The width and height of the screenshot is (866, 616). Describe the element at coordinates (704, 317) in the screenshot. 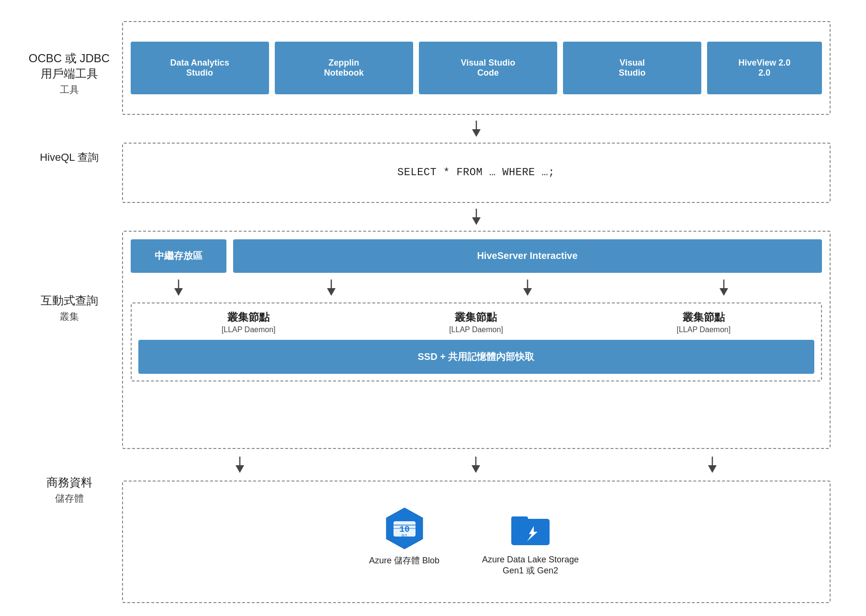

I see `cluster-node-3-title: 叢集節點` at that location.